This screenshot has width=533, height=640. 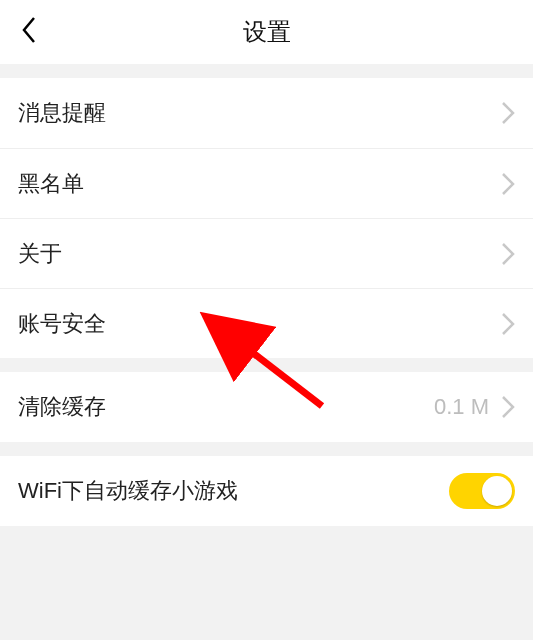 What do you see at coordinates (62, 407) in the screenshot?
I see `row-label: 清除缓存` at bounding box center [62, 407].